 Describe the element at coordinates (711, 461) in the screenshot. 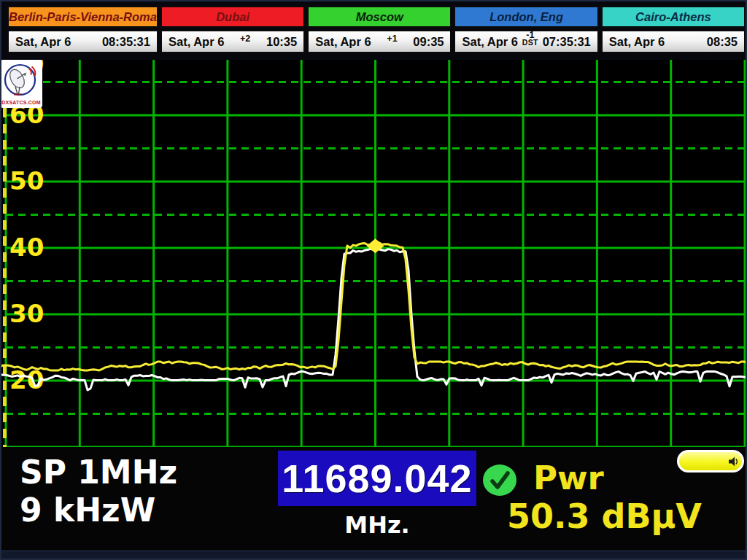

I see `audio-toggle` at that location.